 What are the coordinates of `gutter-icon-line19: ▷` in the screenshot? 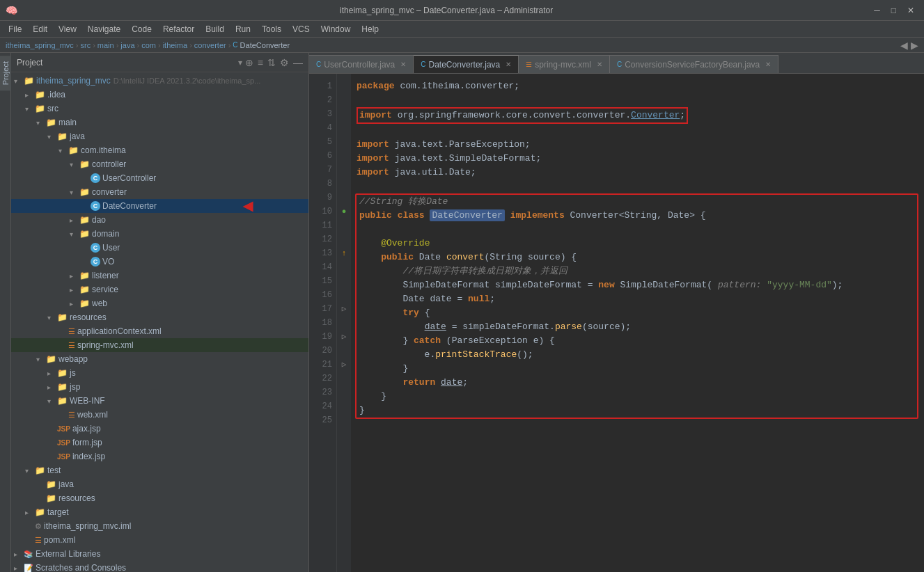 It's located at (344, 337).